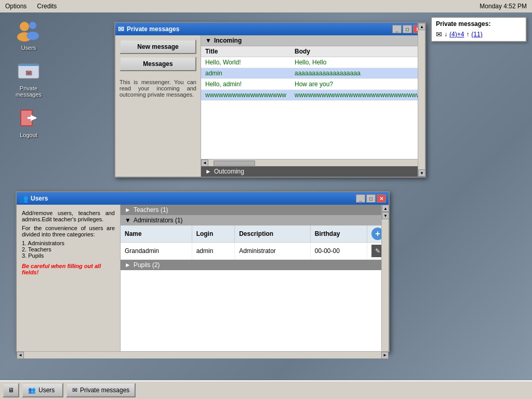 The height and width of the screenshot is (399, 532). Describe the element at coordinates (313, 62) in the screenshot. I see `table-row: Hello, World! Hello, Hello admin` at that location.